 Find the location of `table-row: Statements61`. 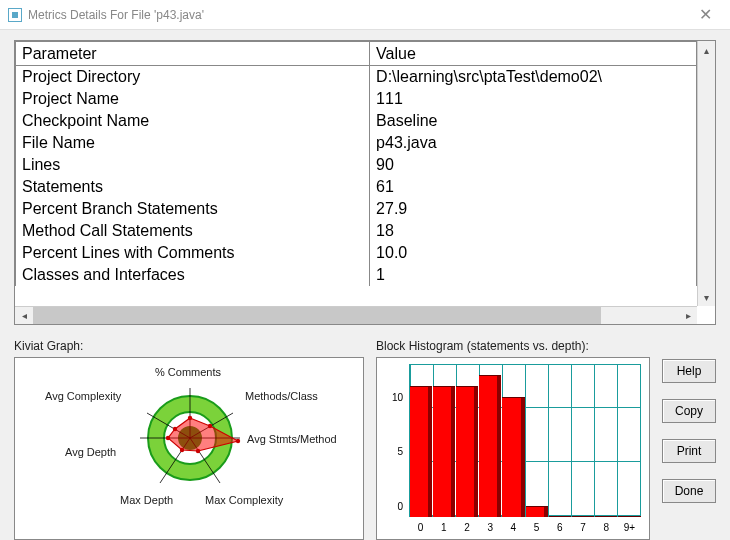

table-row: Statements61 is located at coordinates (356, 187).